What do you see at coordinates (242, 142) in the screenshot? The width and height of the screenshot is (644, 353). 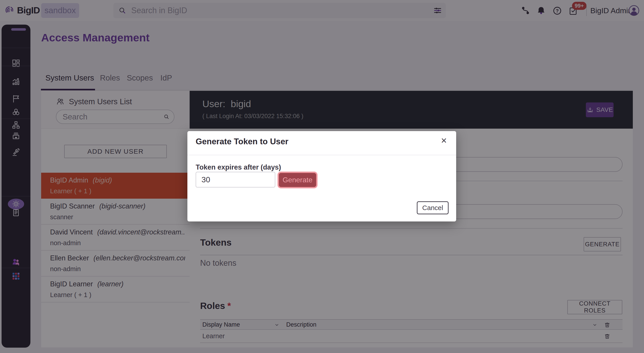 I see `modal-title: Generate Token to User` at bounding box center [242, 142].